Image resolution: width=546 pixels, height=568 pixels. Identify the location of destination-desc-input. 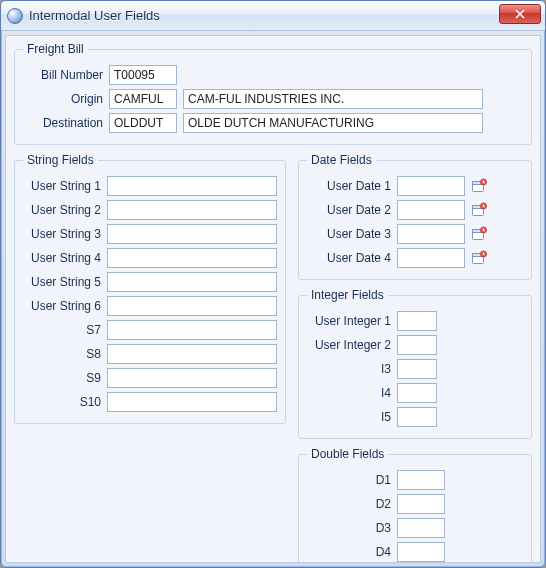
(333, 123).